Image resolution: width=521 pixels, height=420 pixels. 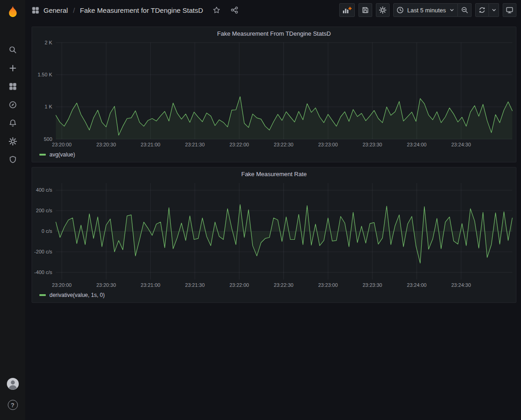 What do you see at coordinates (13, 398) in the screenshot?
I see `sidebar-bottom: ?` at bounding box center [13, 398].